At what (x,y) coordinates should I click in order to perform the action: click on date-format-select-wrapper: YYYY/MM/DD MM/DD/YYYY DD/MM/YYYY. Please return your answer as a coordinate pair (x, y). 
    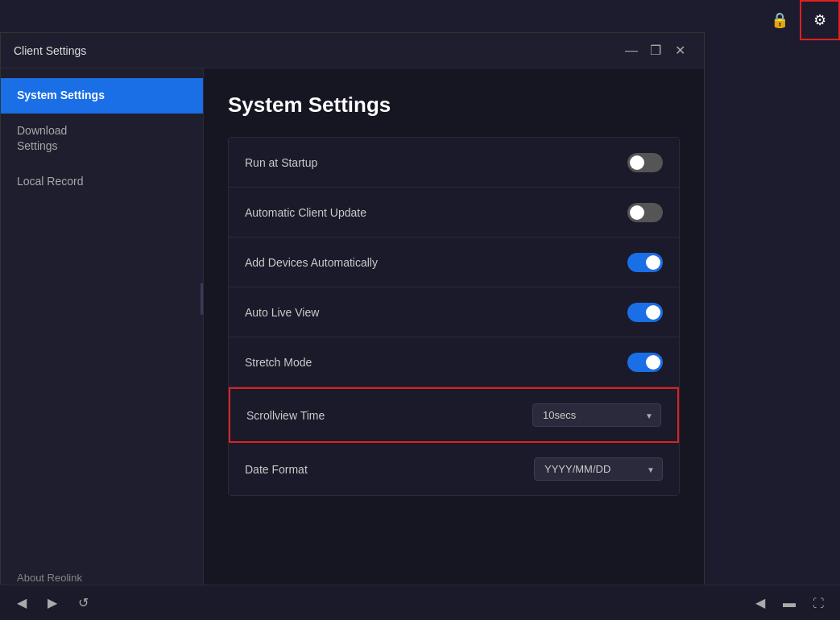
    Looking at the image, I should click on (598, 469).